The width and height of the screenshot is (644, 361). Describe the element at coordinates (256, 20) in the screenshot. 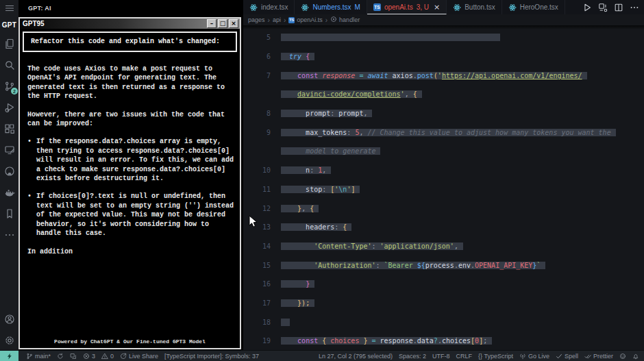

I see `breadcrumb-label: pages` at that location.